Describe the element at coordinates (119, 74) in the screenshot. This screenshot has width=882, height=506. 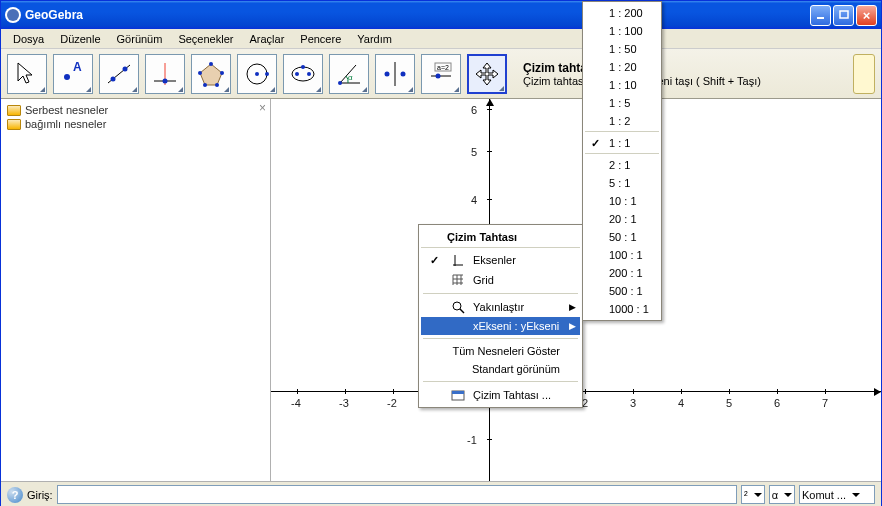
I see `tool-line` at that location.